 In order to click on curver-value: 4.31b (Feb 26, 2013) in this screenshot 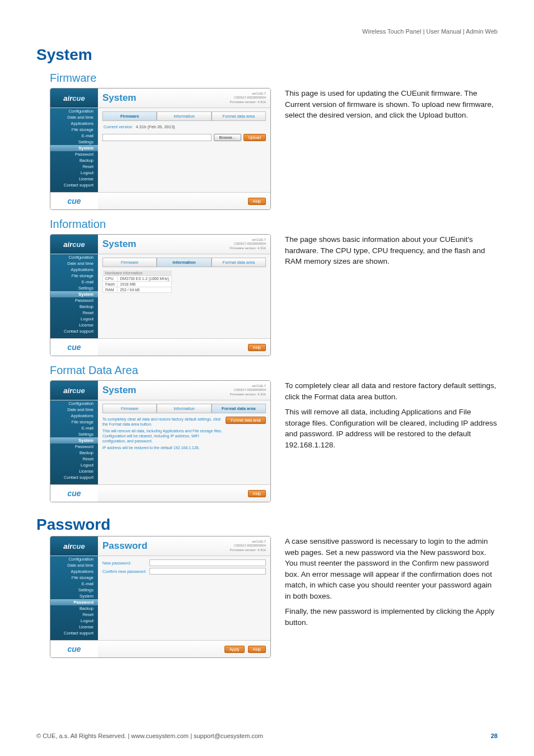, I will do `click(156, 127)`.